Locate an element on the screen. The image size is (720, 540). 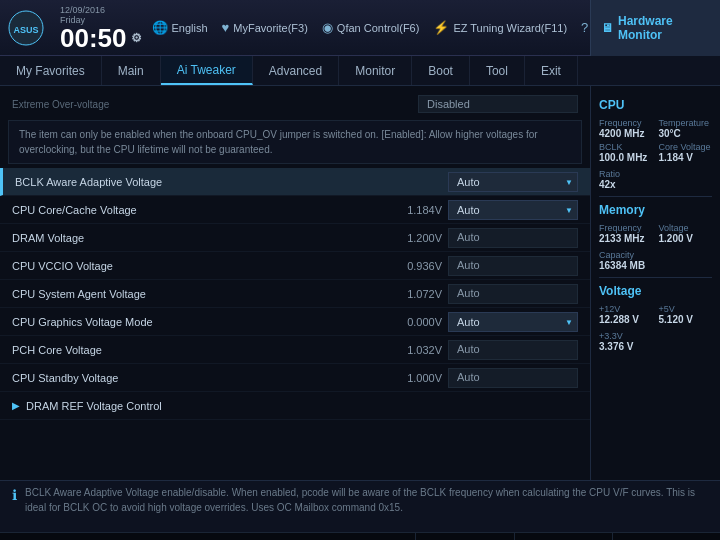
section-header-row: Extreme Over-voltage Disabled is located at coordinates (295, 104).